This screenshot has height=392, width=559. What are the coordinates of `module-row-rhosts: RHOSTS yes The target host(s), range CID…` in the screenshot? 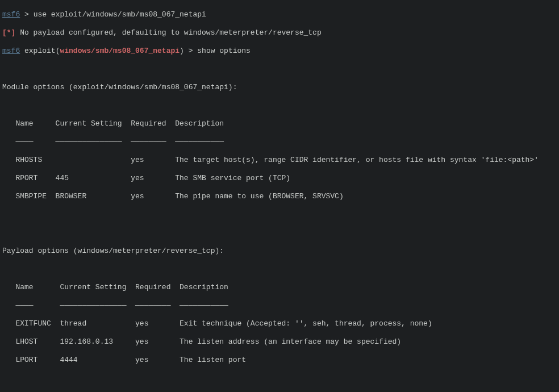 It's located at (280, 160).